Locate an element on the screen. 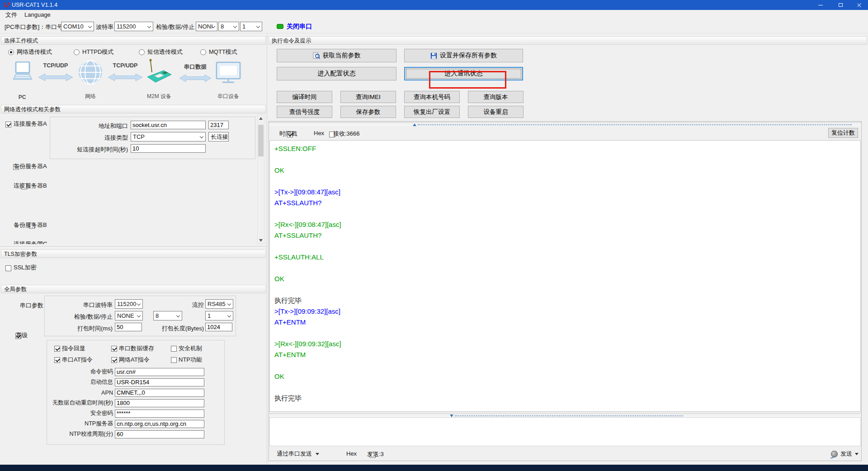 The height and width of the screenshot is (471, 868). scroll-down-icon is located at coordinates (261, 240).